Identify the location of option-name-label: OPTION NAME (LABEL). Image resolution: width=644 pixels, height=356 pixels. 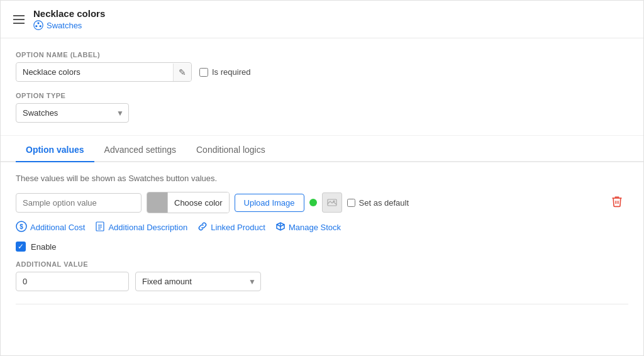
(322, 55).